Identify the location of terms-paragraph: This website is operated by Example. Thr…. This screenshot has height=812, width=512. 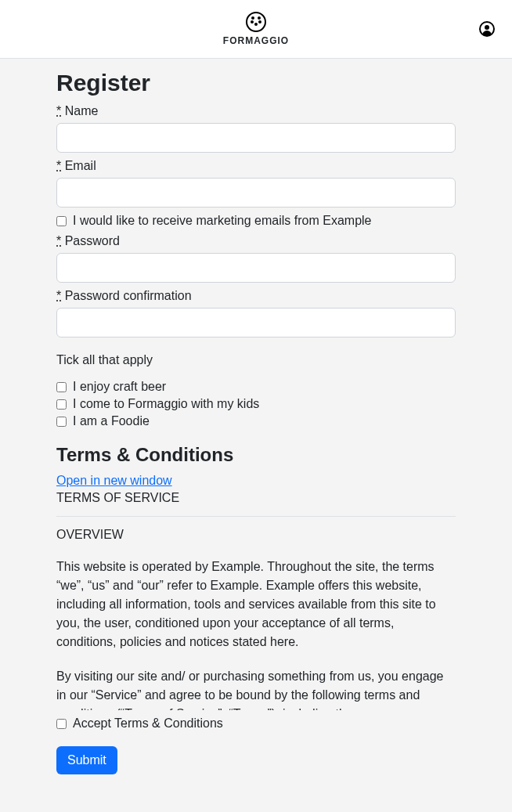
(256, 604).